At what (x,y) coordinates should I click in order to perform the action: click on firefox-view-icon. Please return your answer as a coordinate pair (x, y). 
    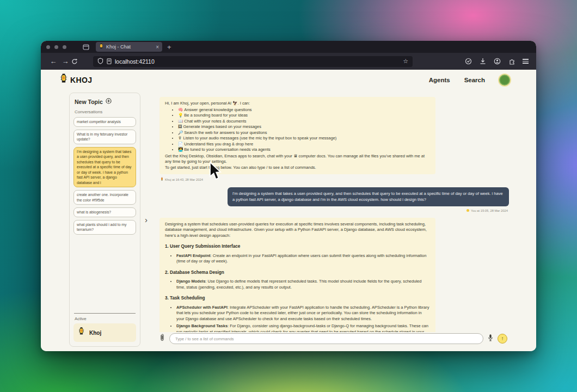
    Looking at the image, I should click on (86, 47).